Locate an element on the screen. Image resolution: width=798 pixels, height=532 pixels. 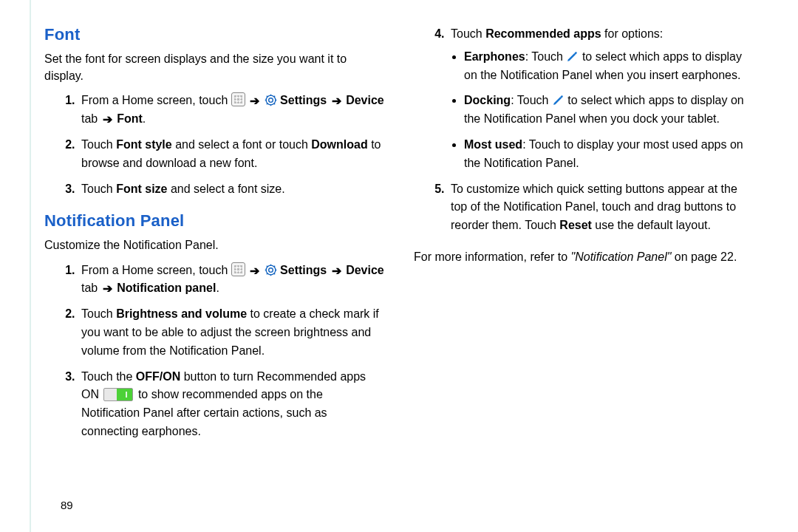
toggle-on-icon is located at coordinates (118, 395).